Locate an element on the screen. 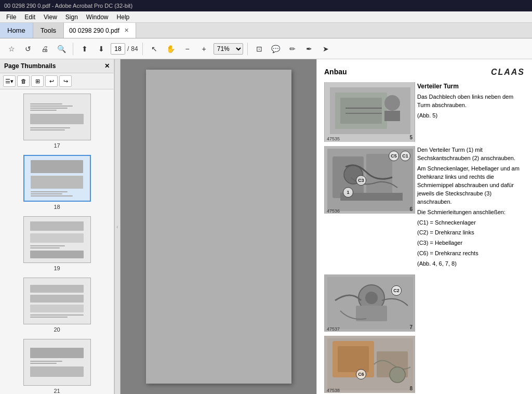 The width and height of the screenshot is (532, 394). thumbnail-label-18: 18 is located at coordinates (57, 207).